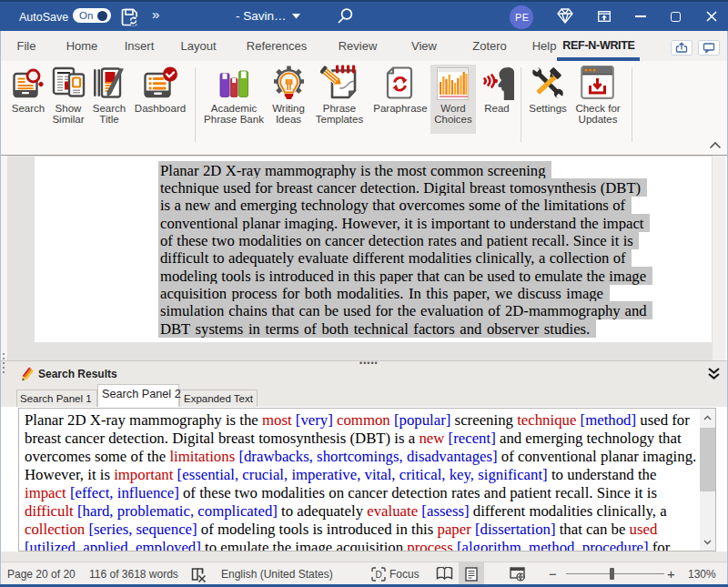  I want to click on svg-text: D, so click(379, 575).